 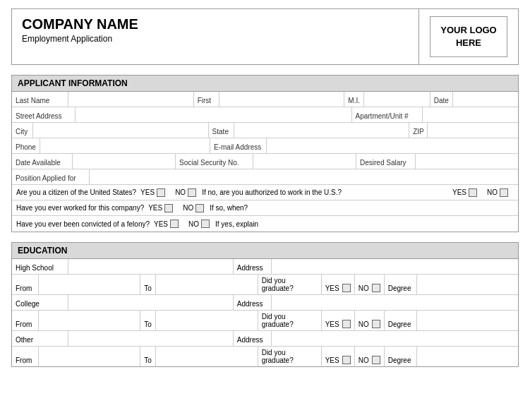 What do you see at coordinates (253, 339) in the screenshot?
I see `other-address-label: Address` at bounding box center [253, 339].